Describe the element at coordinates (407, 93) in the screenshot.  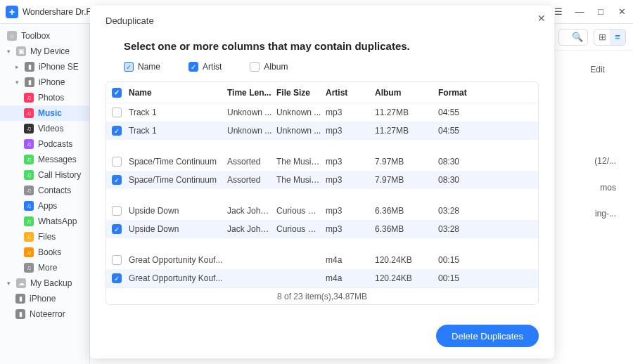
I see `col-album: Album` at that location.